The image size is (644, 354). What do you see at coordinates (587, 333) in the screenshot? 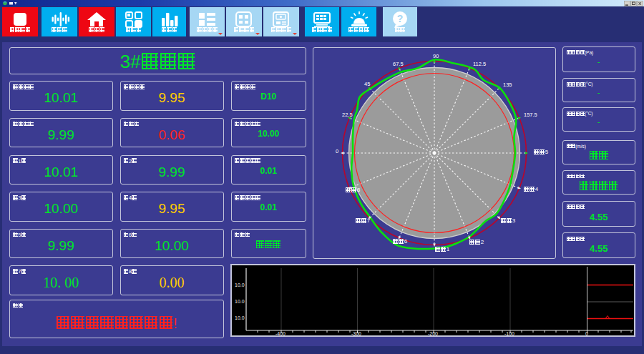
I see `svg-text: 0` at bounding box center [587, 333].